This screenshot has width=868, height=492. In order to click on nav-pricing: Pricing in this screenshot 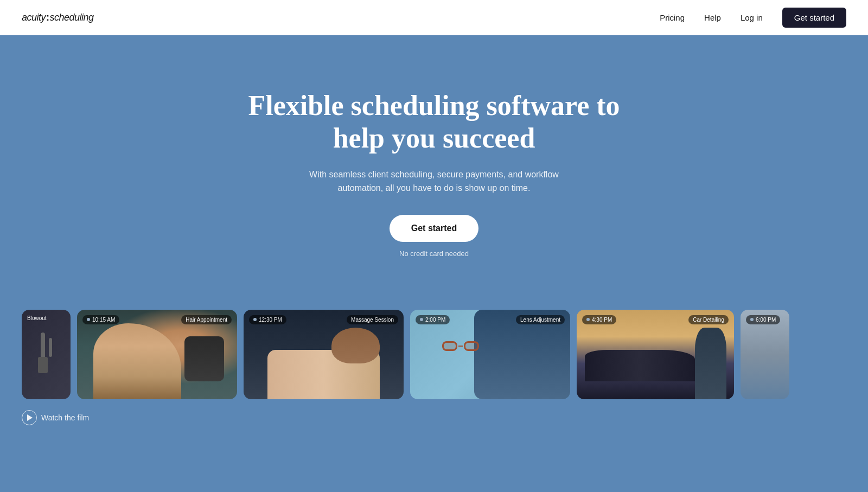, I will do `click(672, 17)`.